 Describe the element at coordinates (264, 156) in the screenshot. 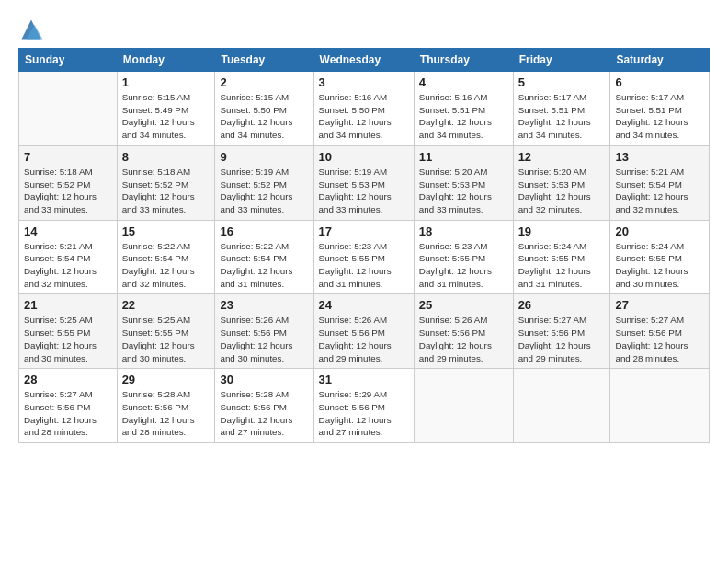

I see `day-number: 9` at that location.